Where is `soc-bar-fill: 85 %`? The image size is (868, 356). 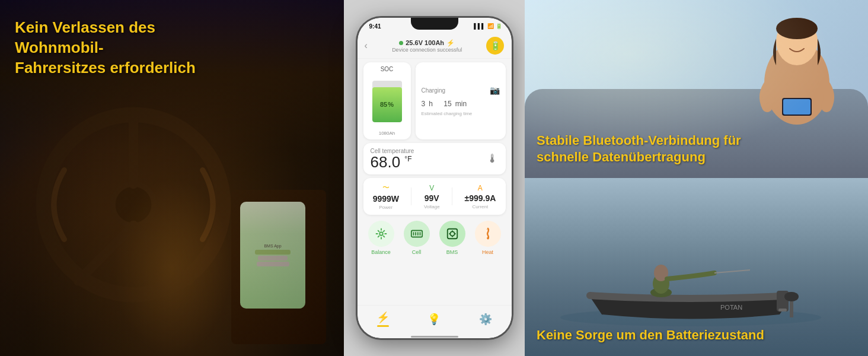
soc-bar-fill: 85 % is located at coordinates (387, 105).